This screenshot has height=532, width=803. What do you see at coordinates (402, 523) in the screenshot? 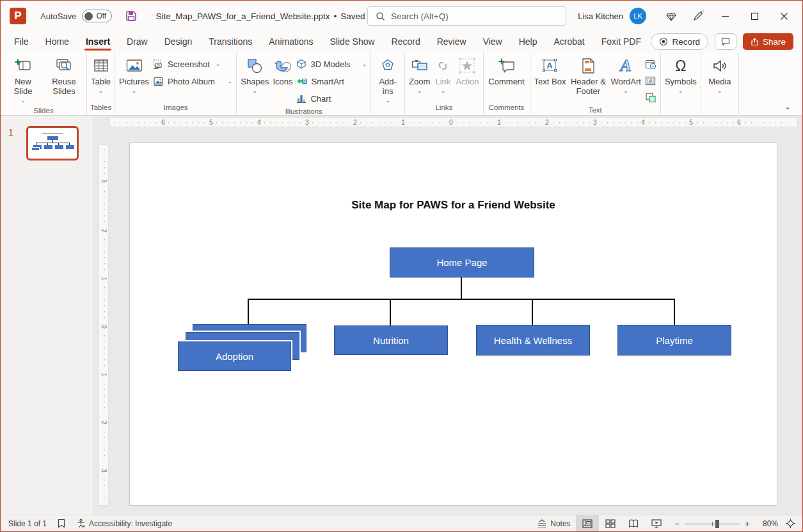
I see `status-bar: Slide 1 of 1 Accessibility: Investigate …` at bounding box center [402, 523].